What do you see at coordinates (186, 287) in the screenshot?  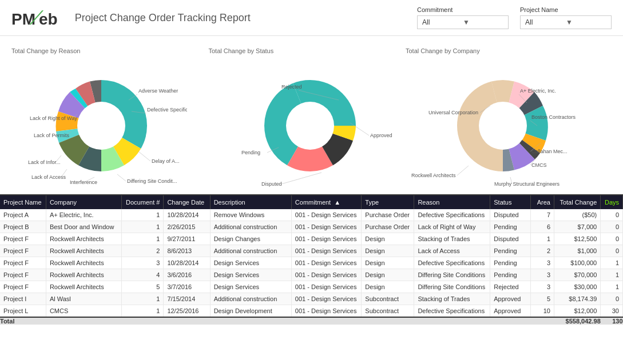 I see `cell-date: 3/7/2016` at bounding box center [186, 287].